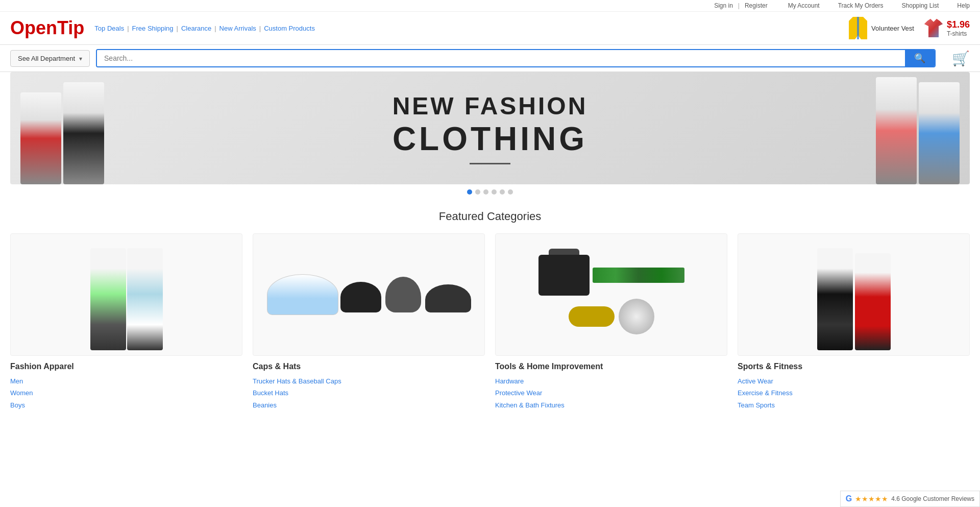  I want to click on vest-promo: Volunteer Vest, so click(881, 28).